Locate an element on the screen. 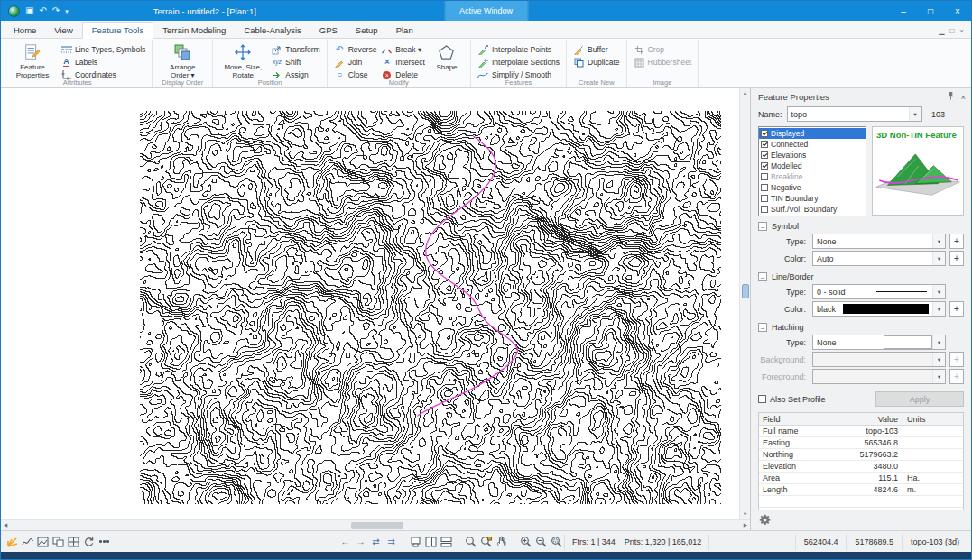 The width and height of the screenshot is (972, 560). minimize-button: – is located at coordinates (903, 11).